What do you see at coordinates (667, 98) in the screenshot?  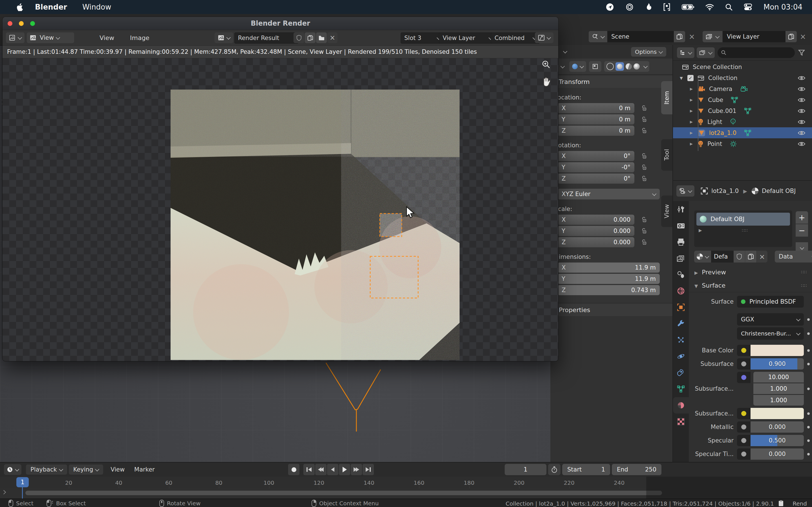 I see `sidebar-tab-item: Item` at bounding box center [667, 98].